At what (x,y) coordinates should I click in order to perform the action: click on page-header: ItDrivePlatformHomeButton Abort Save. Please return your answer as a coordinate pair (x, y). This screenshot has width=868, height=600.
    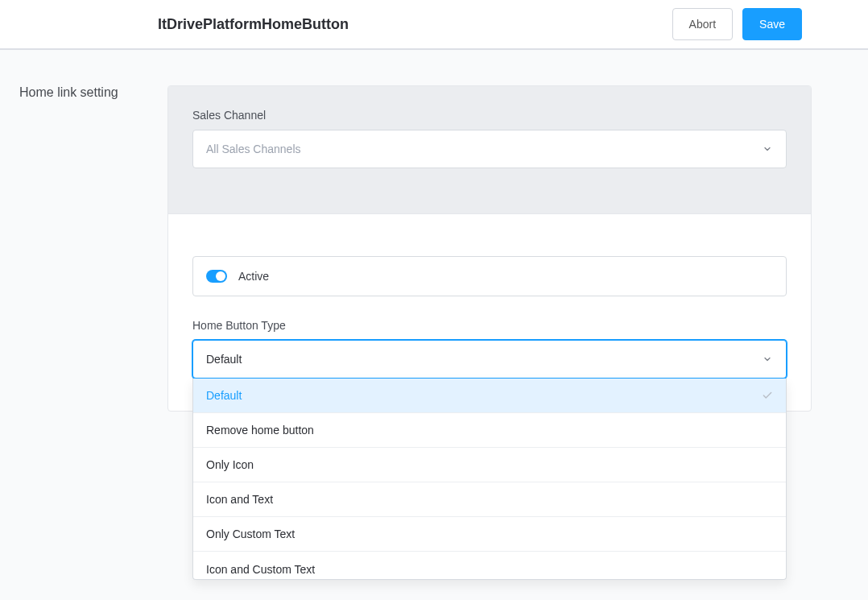
    Looking at the image, I should click on (434, 25).